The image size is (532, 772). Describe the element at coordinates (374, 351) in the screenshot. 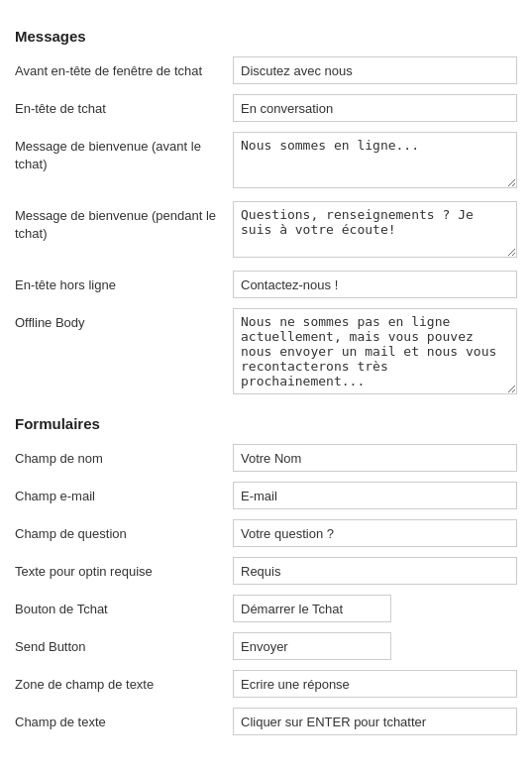

I see `textarea-offline-body: Nous ne sommes pas en ligne actuellement…` at that location.